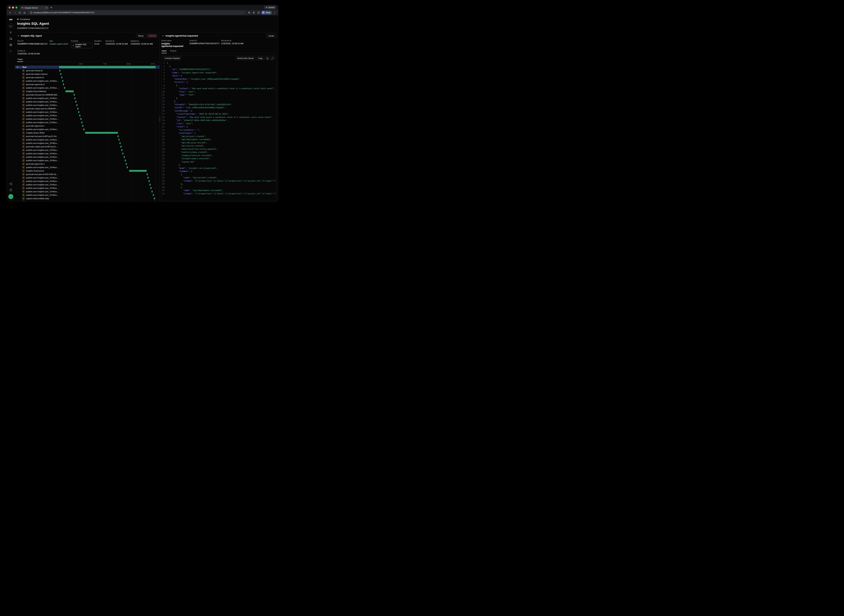  I want to click on close-tab-icon, so click(47, 8).